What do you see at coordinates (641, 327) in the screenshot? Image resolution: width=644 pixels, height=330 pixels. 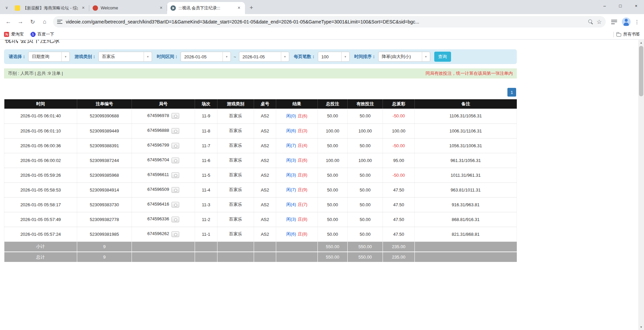 I see `scroll-down-icon: ▼` at bounding box center [641, 327].